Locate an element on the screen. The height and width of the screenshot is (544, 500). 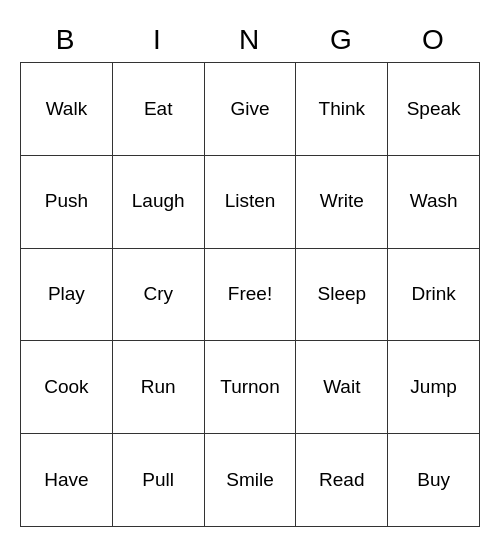
cell-0-3: Think is located at coordinates (342, 110).